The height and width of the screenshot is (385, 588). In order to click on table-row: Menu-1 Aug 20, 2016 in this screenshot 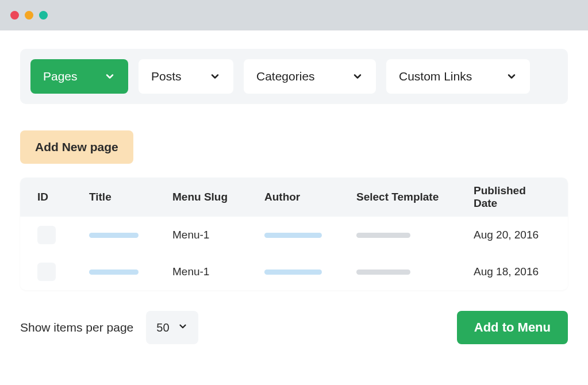, I will do `click(294, 235)`.